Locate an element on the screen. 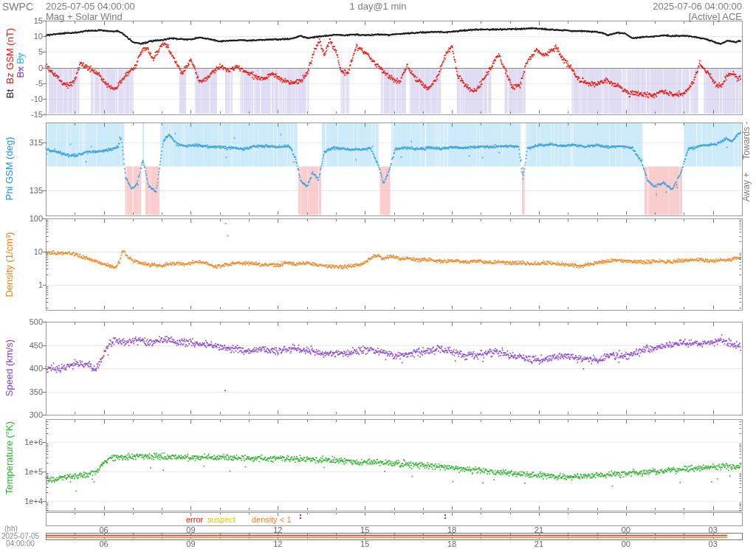 The image size is (756, 552). away-sector-label: Away + is located at coordinates (747, 187).